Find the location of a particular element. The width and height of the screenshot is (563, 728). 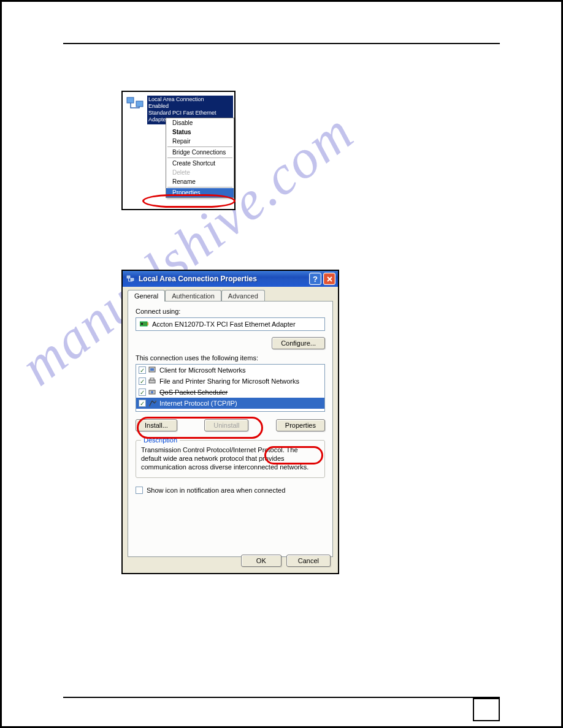

menu-item-repair: Repair is located at coordinates (200, 141).